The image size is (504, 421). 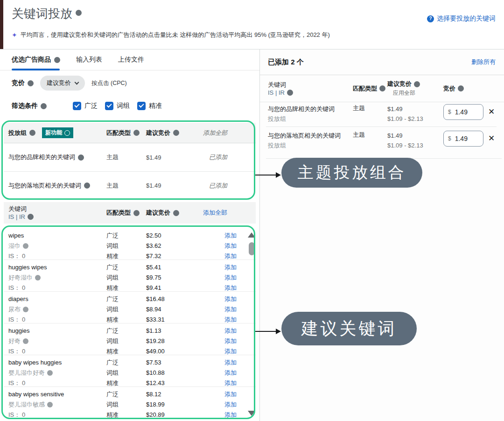 I want to click on tab-enter-list: 输入列表, so click(x=89, y=60).